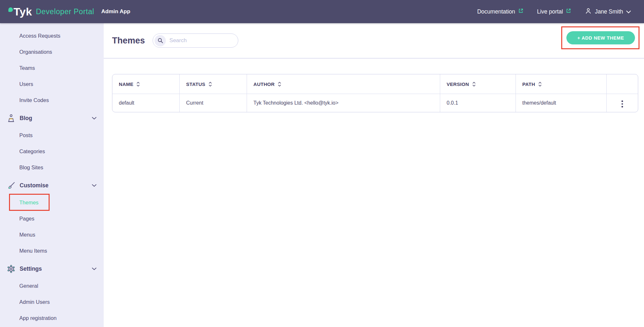 The image size is (644, 327). Describe the element at coordinates (52, 269) in the screenshot. I see `sidebar-section-settings: Settings` at that location.